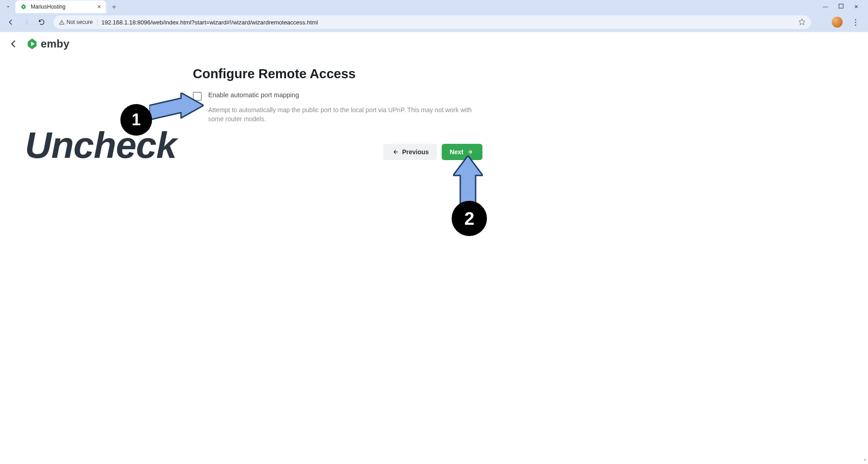  What do you see at coordinates (344, 115) in the screenshot?
I see `port-mapping-description: Attempt to automatically map the public …` at bounding box center [344, 115].